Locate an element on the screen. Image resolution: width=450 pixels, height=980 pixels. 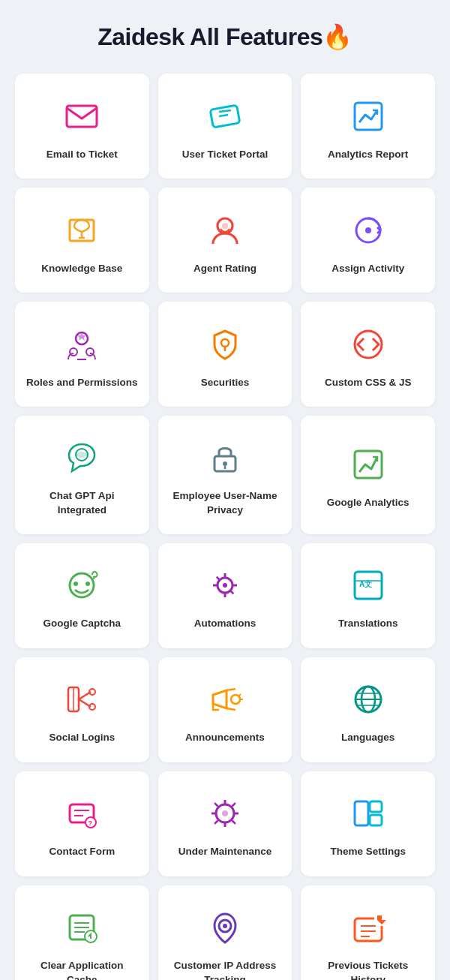
ip-tracking-icon is located at coordinates (225, 927).